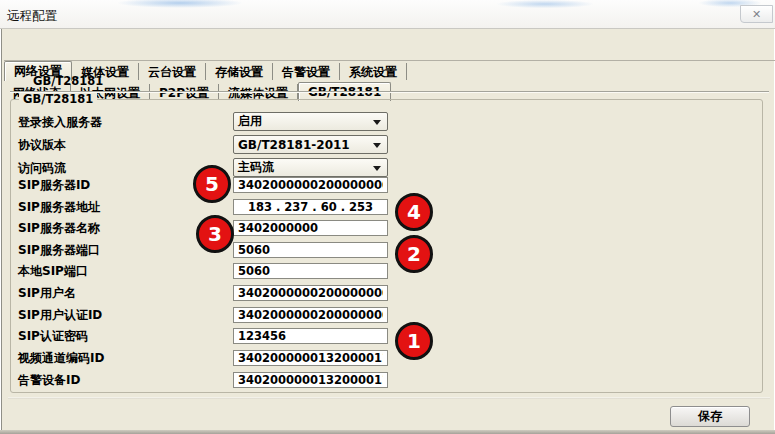 The height and width of the screenshot is (434, 775). I want to click on sip-server-name-input, so click(310, 228).